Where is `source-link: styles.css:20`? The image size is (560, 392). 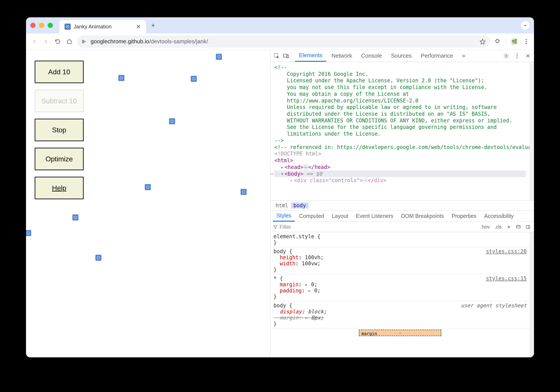 source-link: styles.css:20 is located at coordinates (506, 252).